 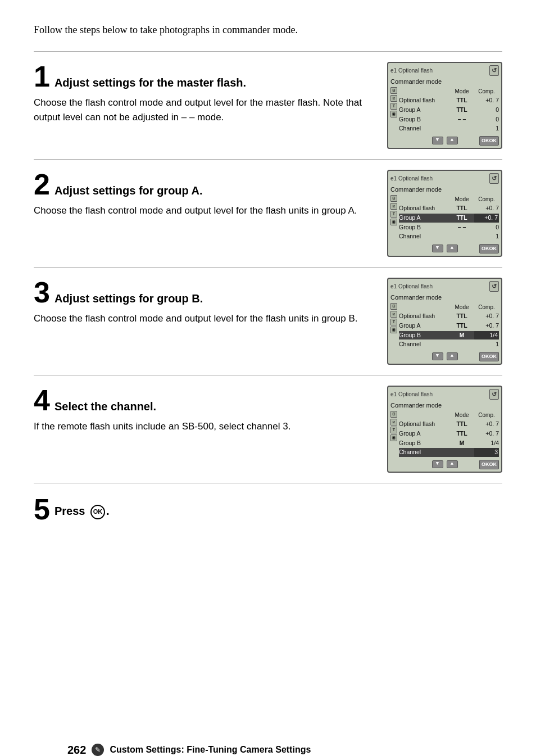 What do you see at coordinates (449, 110) in the screenshot?
I see `lcd-data-row-1: Group ATTL0` at bounding box center [449, 110].